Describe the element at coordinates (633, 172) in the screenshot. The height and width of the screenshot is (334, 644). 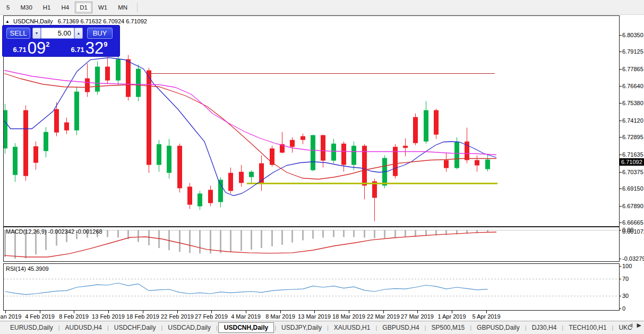
I see `price-axis-label: 6.70375` at that location.